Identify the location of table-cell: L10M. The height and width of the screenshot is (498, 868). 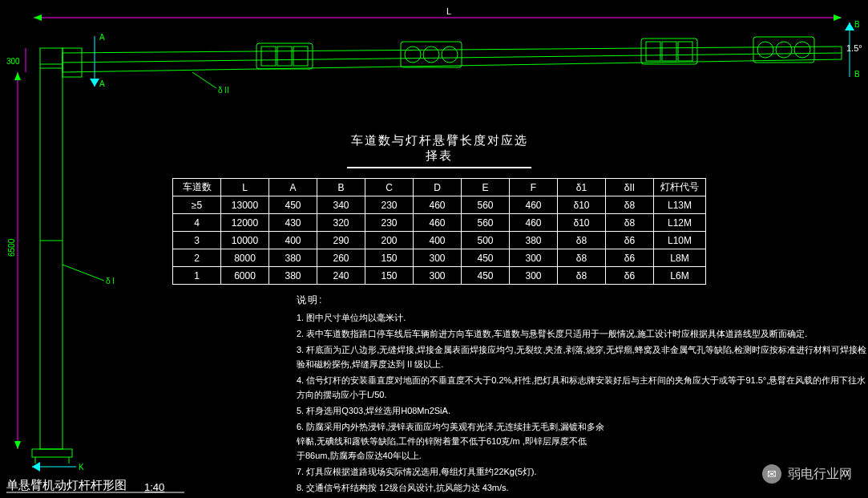
(680, 241).